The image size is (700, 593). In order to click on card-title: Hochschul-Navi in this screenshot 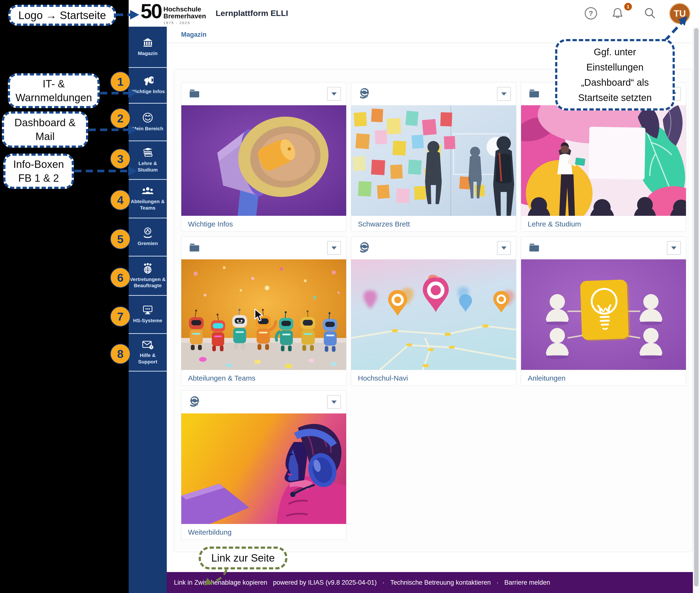, I will do `click(434, 378)`.